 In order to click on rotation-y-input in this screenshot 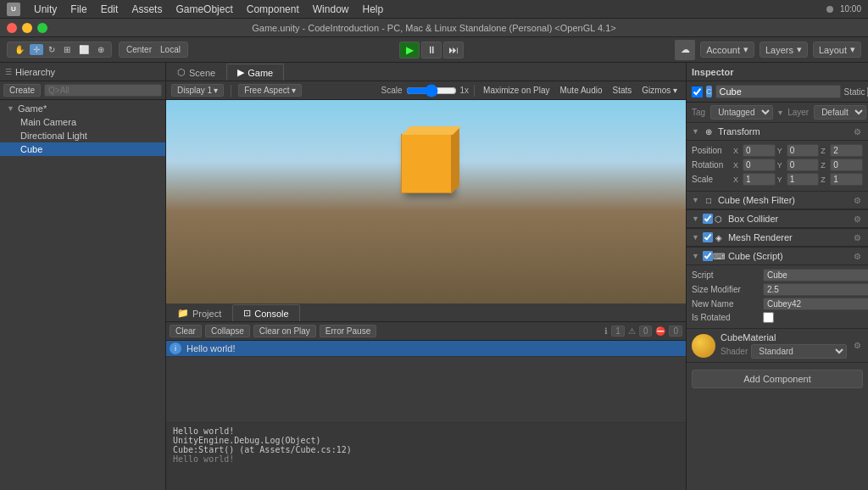, I will do `click(804, 164)`.